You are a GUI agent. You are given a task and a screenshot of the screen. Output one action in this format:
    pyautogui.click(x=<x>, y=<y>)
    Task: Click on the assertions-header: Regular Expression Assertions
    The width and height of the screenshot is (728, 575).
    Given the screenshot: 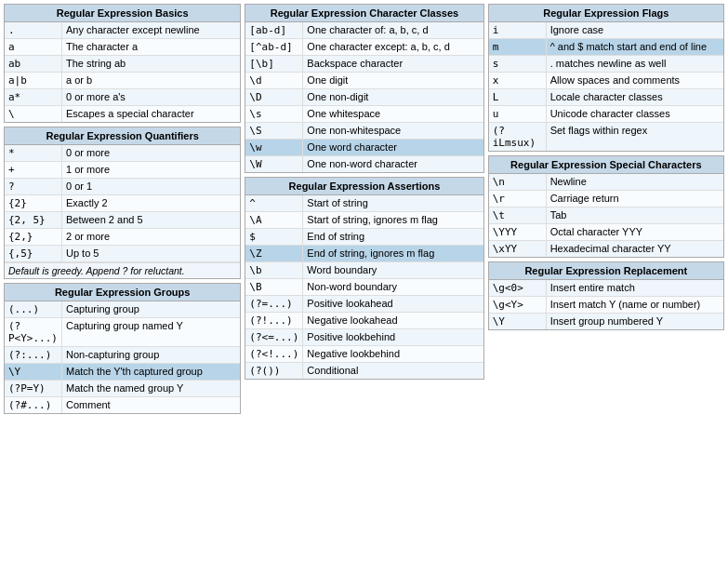 What is the action you would take?
    pyautogui.click(x=364, y=186)
    